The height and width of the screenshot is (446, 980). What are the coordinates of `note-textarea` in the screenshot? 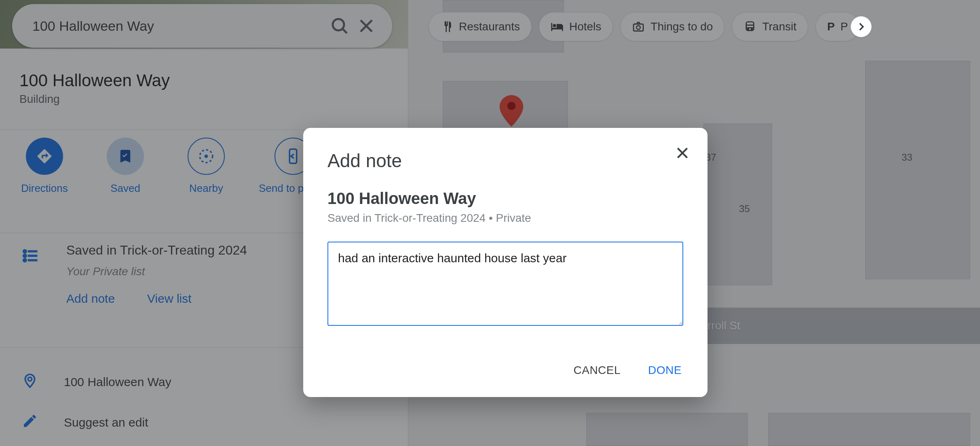 It's located at (505, 284).